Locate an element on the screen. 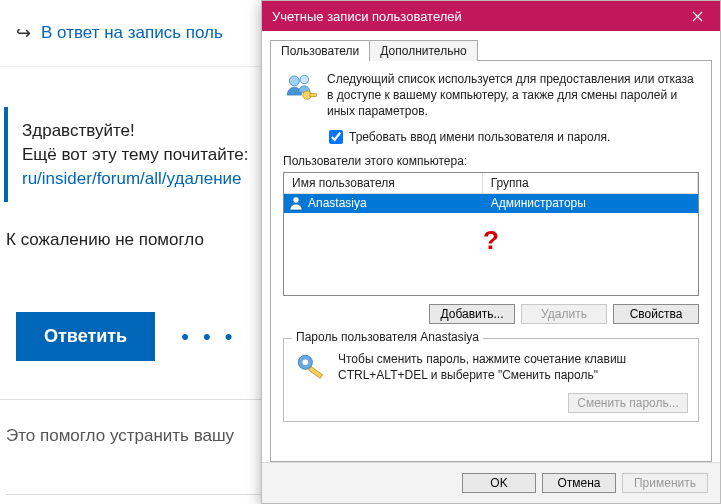 This screenshot has height=504, width=721. dialog-footer: OK Отмена Применить is located at coordinates (491, 482).